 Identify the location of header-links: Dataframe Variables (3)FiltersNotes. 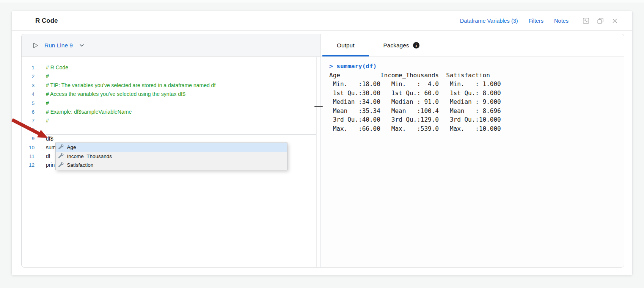
(514, 21).